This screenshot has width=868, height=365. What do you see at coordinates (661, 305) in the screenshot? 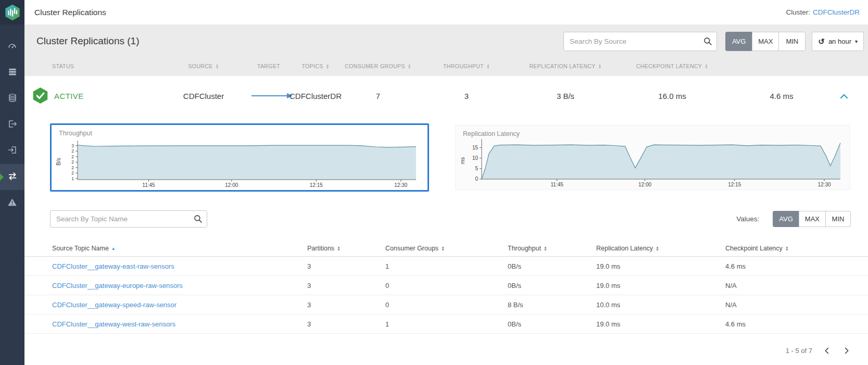
I see `replication-latency-cell: 10.0 ms` at bounding box center [661, 305].